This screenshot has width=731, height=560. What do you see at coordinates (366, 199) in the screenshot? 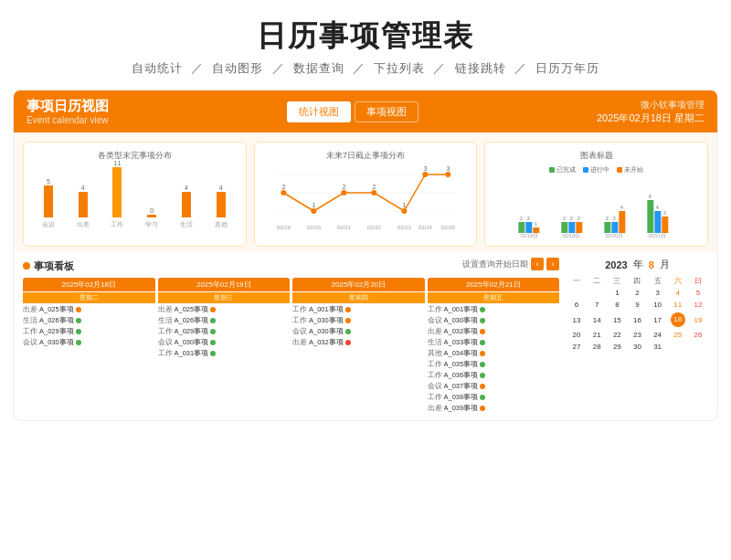
I see `line-chart-svg: 2 1 2 2 1 3 3 02/19 02/20 02/21 02/22 02…` at bounding box center [366, 199].